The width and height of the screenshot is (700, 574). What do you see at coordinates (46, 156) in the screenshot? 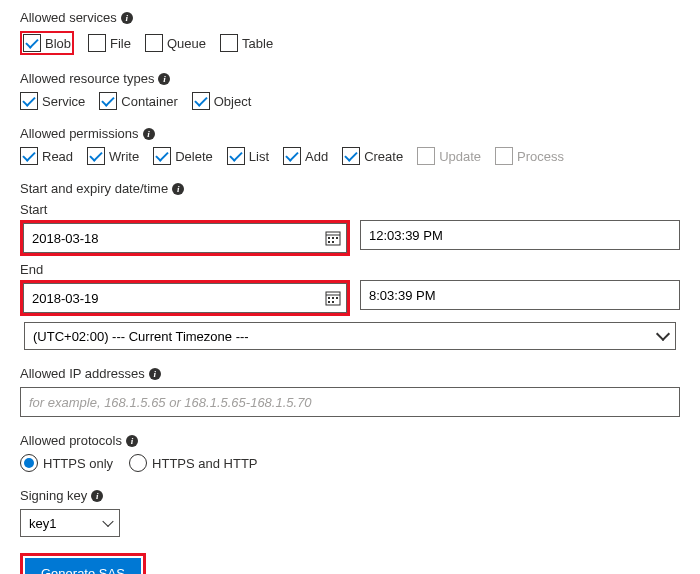
I see `checkbox-read: Read` at bounding box center [46, 156].